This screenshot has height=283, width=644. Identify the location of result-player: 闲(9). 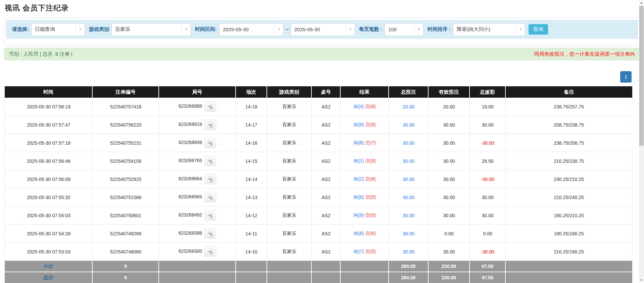
(358, 125).